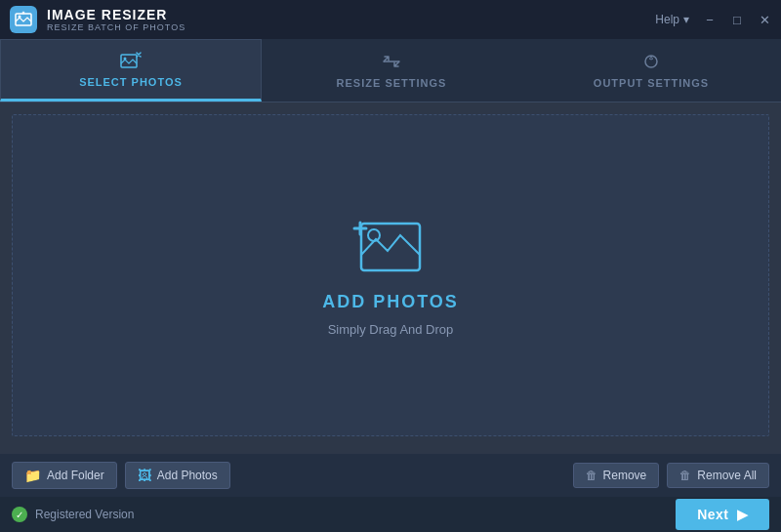 The height and width of the screenshot is (532, 781). I want to click on tab-output-settings-label: OUTPUT SETTINGS, so click(651, 83).